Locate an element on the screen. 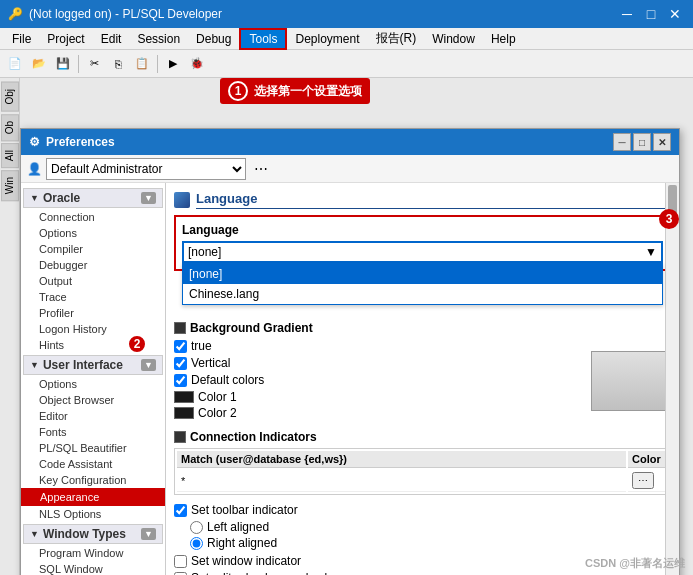 Image resolution: width=693 pixels, height=575 pixels. indicators-icon is located at coordinates (180, 437).